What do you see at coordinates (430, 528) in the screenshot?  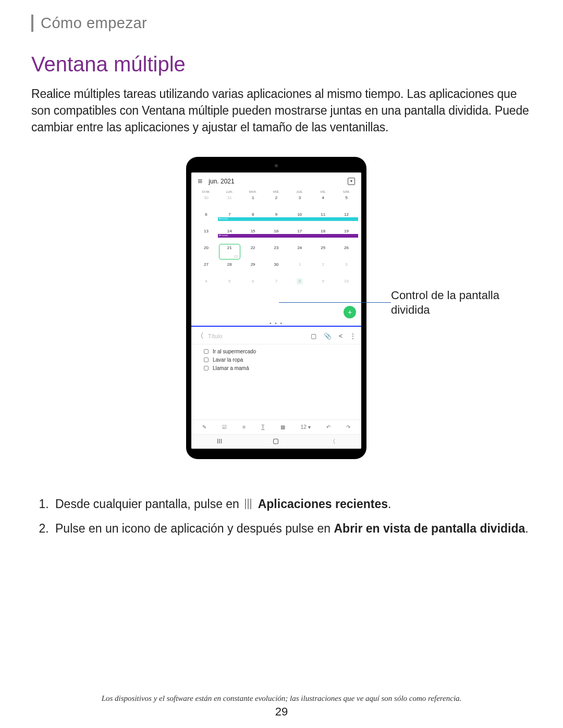 I see `step-2-text-b: Abrir en vista de pantalla dividida` at bounding box center [430, 528].